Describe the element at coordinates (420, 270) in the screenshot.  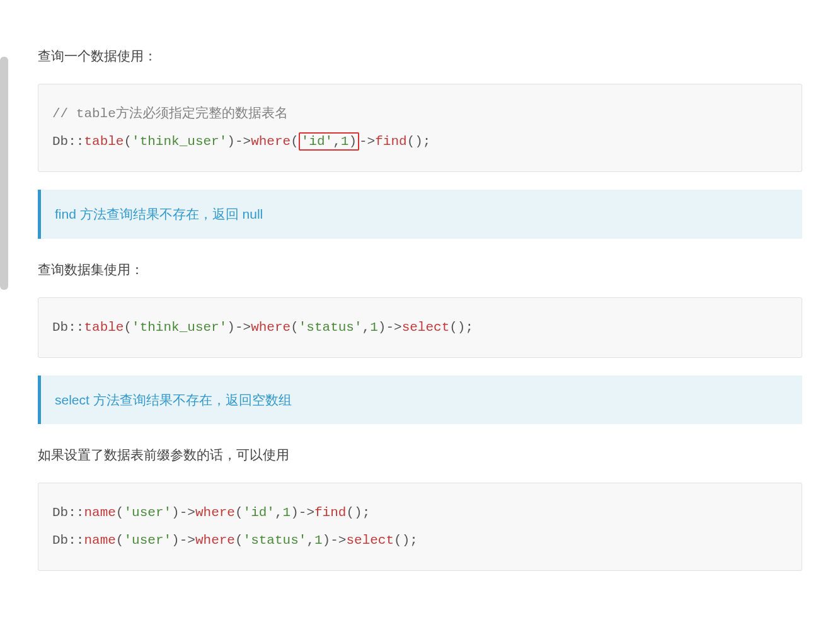
I see `section2-intro: 查询数据集使用：` at that location.